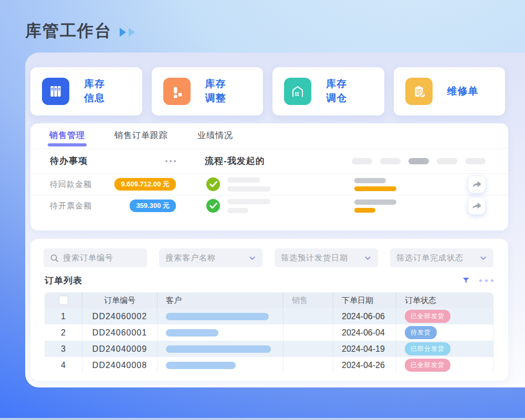 This screenshot has width=525, height=420. Describe the element at coordinates (56, 91) in the screenshot. I see `library-books-icon` at that location.